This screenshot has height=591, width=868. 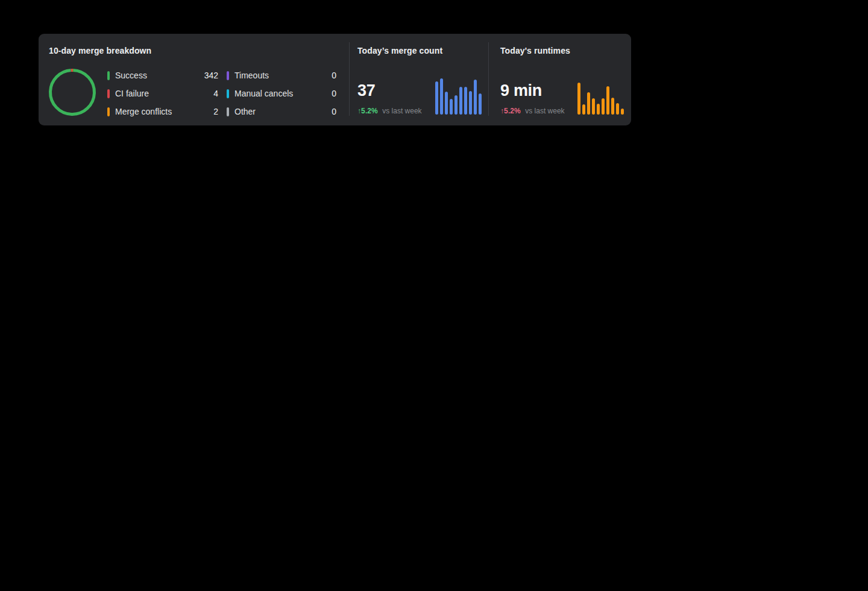 What do you see at coordinates (335, 80) in the screenshot?
I see `merge-stats-panel: 10-day merge breakdown Success342CI fail…` at bounding box center [335, 80].